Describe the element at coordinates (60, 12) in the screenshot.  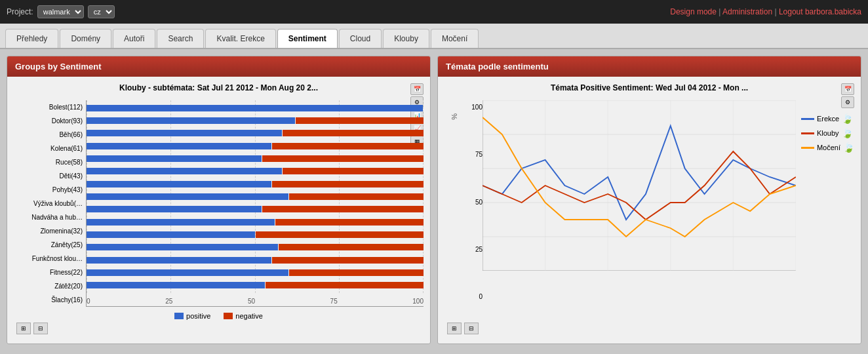
I see `project-section: Project: walmark cz` at that location.